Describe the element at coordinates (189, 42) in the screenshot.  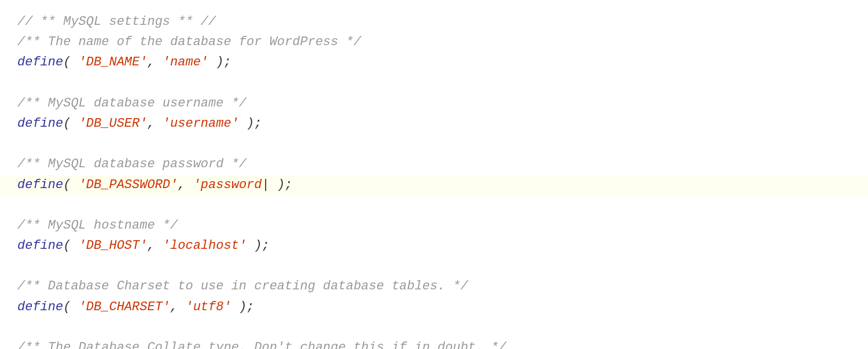
I see `comment-text: /** The name of the database for WordPre…` at that location.